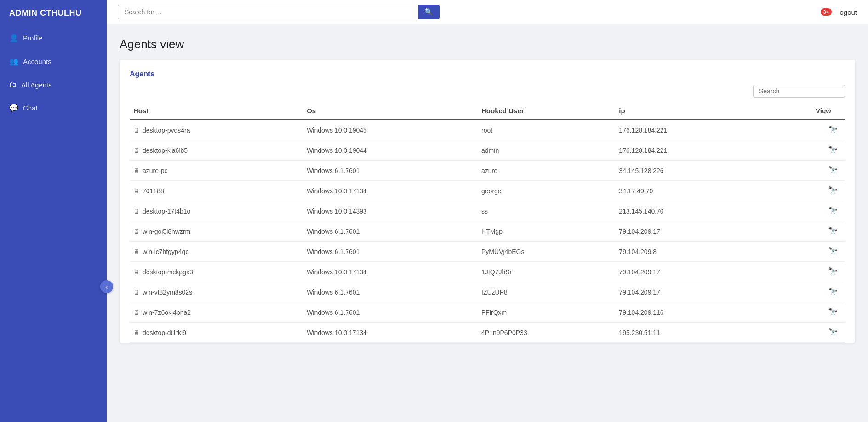 The height and width of the screenshot is (422, 868). What do you see at coordinates (216, 211) in the screenshot?
I see `cell-host: 🖥desktop-17t4b1o` at bounding box center [216, 211].